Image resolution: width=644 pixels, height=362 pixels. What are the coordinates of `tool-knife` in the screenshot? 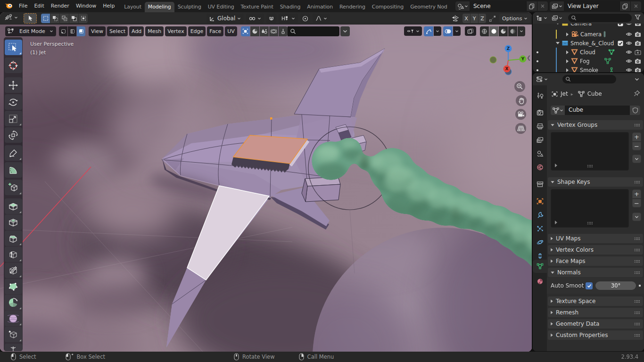 It's located at (13, 271).